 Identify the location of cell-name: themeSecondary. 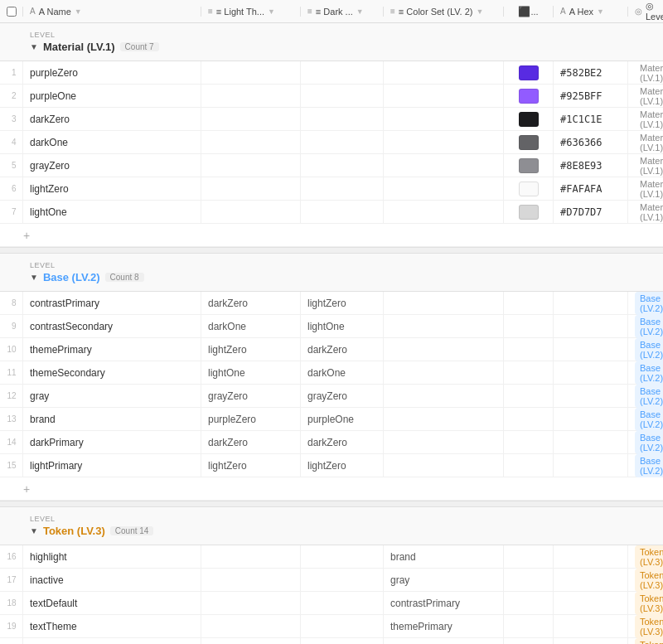
(113, 373).